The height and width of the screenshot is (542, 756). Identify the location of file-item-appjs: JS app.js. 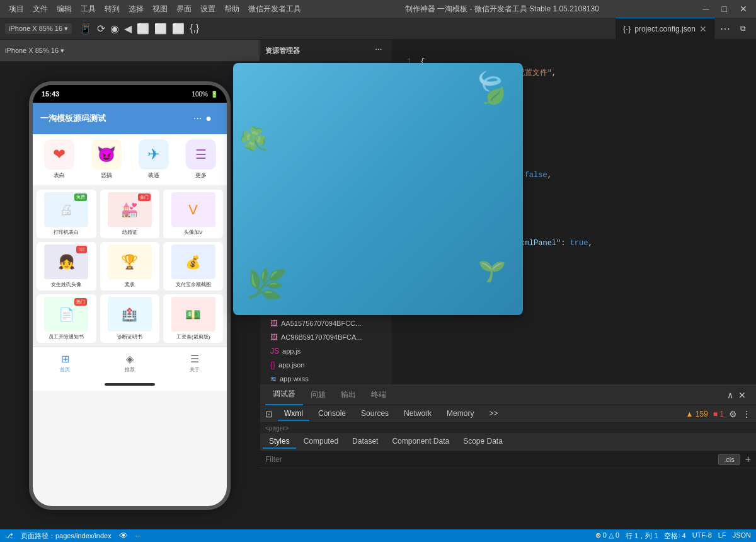
(326, 351).